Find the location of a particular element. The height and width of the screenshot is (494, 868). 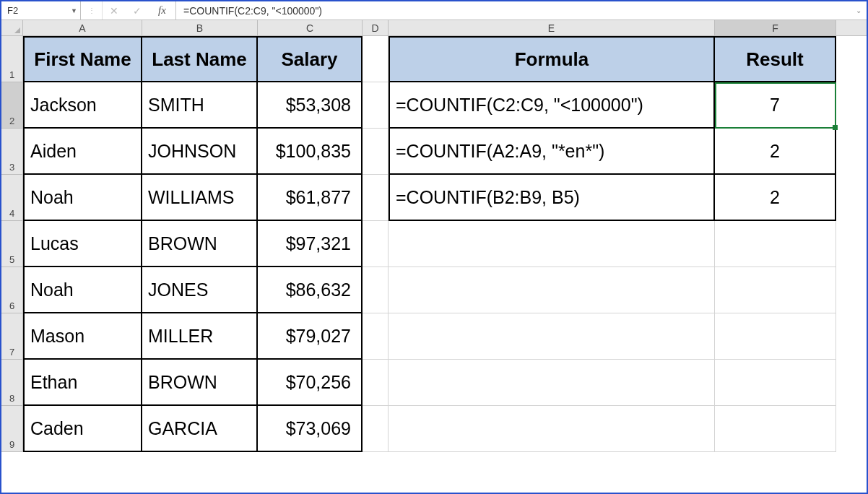

cell-F2: 7 is located at coordinates (776, 105).